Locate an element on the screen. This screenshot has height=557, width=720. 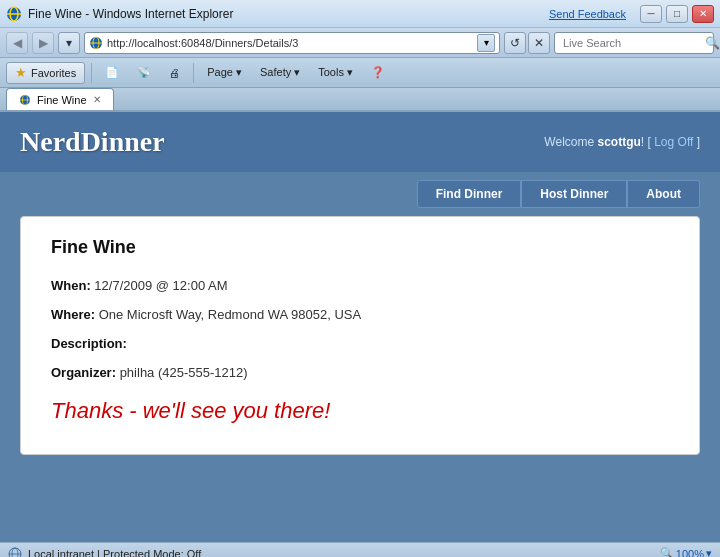
about-button: About is located at coordinates (664, 194).